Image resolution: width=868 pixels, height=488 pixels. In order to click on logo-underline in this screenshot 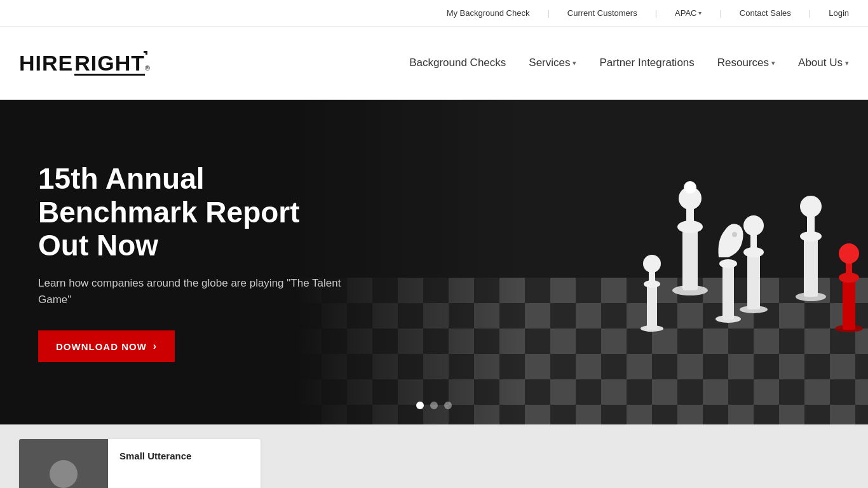, I will do `click(109, 75)`.